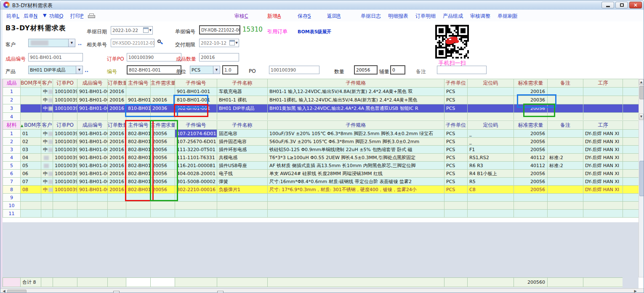  I want to click on material-grid-scrollbar, so click(641, 199).